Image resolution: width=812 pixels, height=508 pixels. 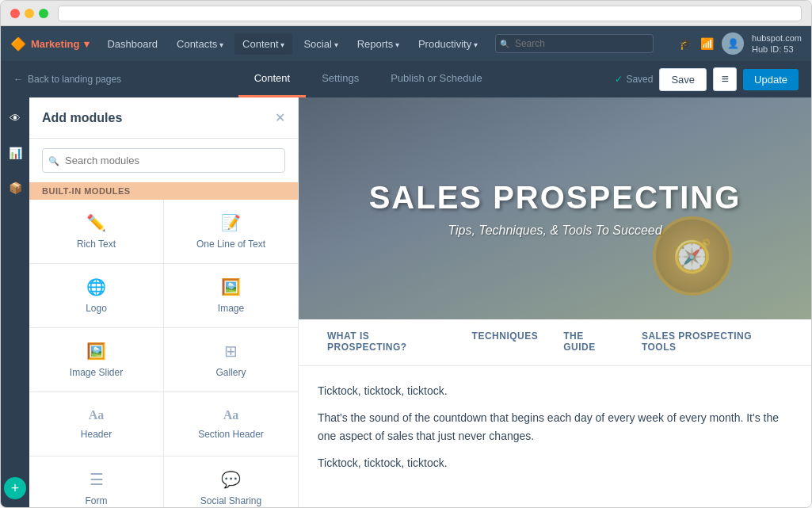 What do you see at coordinates (97, 244) in the screenshot?
I see `module-rich-text-label: Rich Text` at bounding box center [97, 244].